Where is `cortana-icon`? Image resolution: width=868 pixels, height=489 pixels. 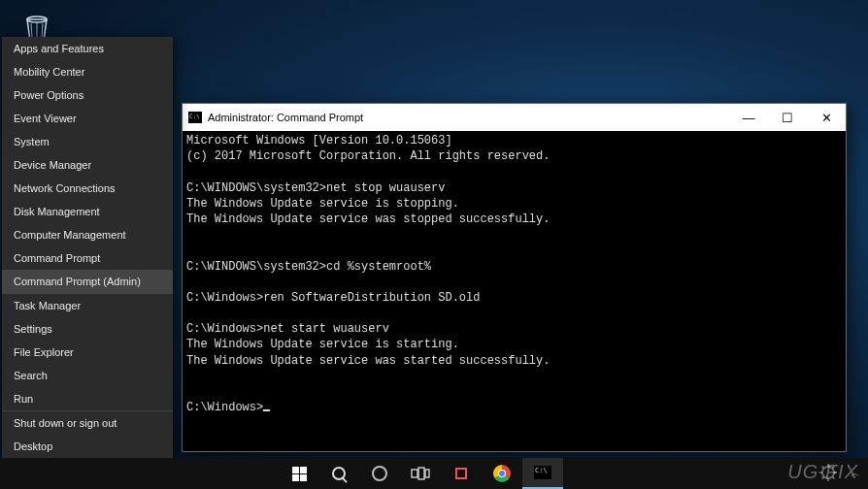
cortana-icon is located at coordinates (380, 473).